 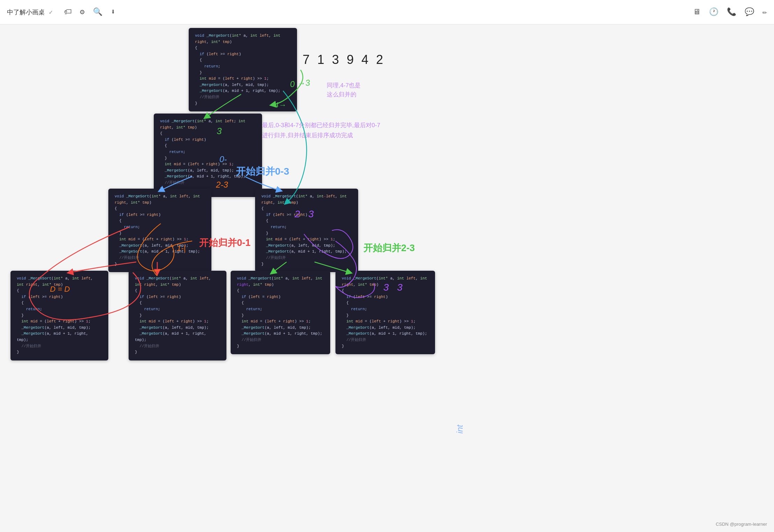 What do you see at coordinates (90, 12) in the screenshot?
I see `toolbar-actions: 🏷 ⚙ 🔍 ⬇` at bounding box center [90, 12].